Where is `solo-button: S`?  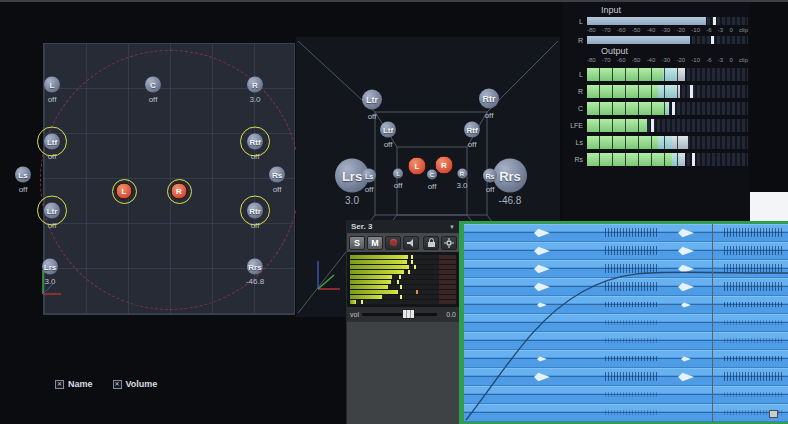
solo-button: S is located at coordinates (357, 243).